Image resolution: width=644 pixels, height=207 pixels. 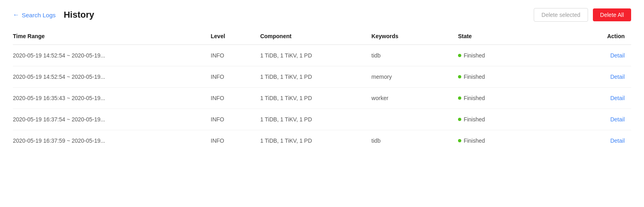 What do you see at coordinates (612, 15) in the screenshot?
I see `delete-all-button: Delete All` at bounding box center [612, 15].